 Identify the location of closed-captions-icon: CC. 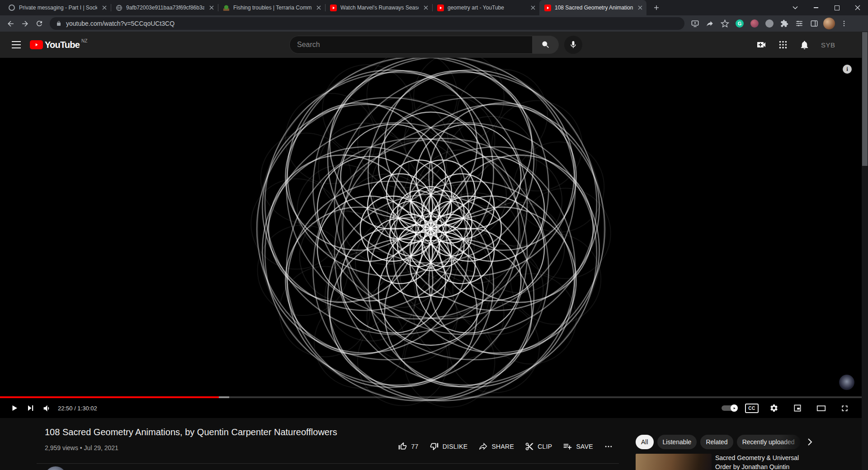
(752, 409).